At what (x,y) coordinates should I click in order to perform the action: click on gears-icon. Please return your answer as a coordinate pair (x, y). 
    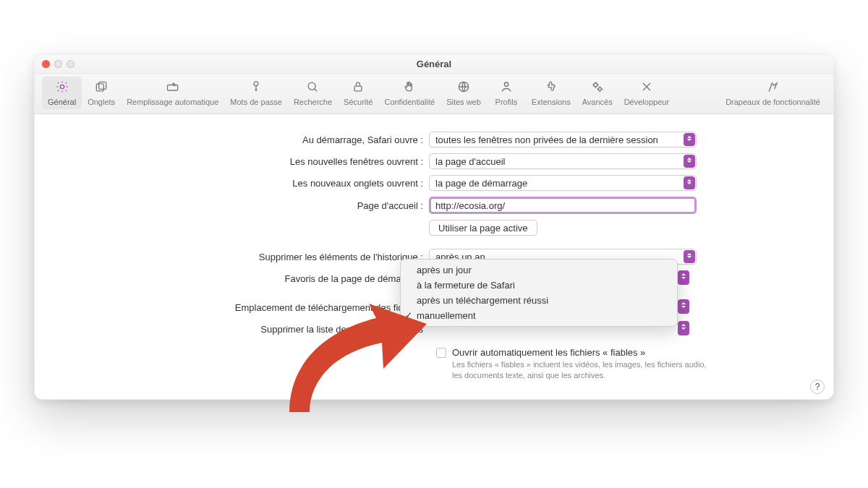
    Looking at the image, I should click on (597, 87).